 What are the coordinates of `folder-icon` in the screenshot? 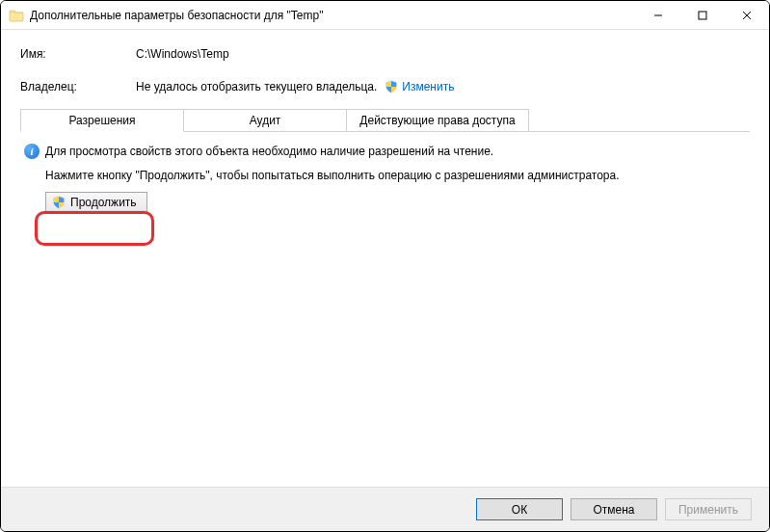 It's located at (16, 15).